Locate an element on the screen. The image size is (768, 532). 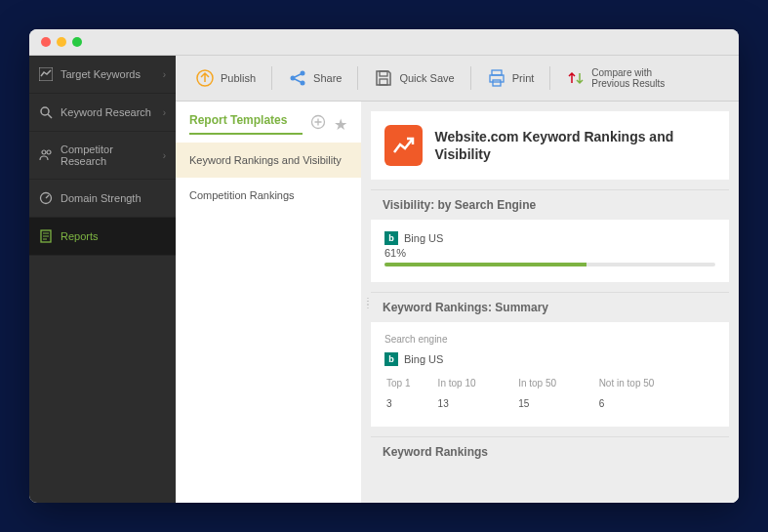
publish-button: Publish is located at coordinates (225, 78).